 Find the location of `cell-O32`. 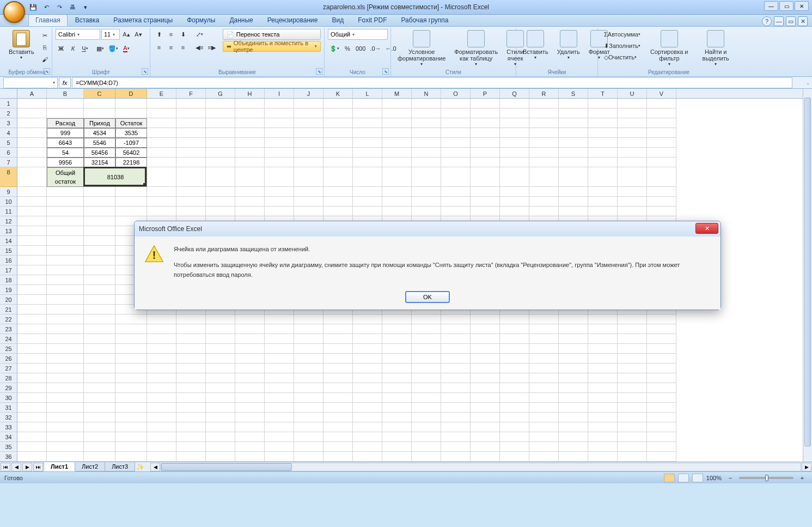

cell-O32 is located at coordinates (456, 417).